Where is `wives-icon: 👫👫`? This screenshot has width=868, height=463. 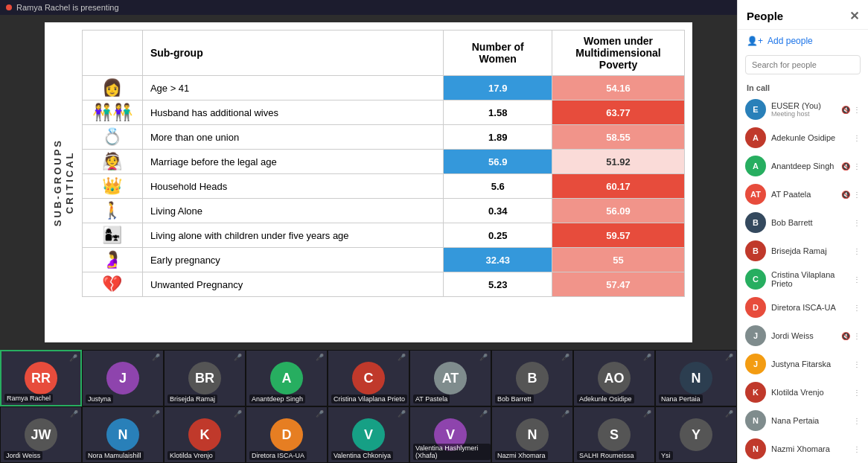
wives-icon: 👫👫 is located at coordinates (113, 113).